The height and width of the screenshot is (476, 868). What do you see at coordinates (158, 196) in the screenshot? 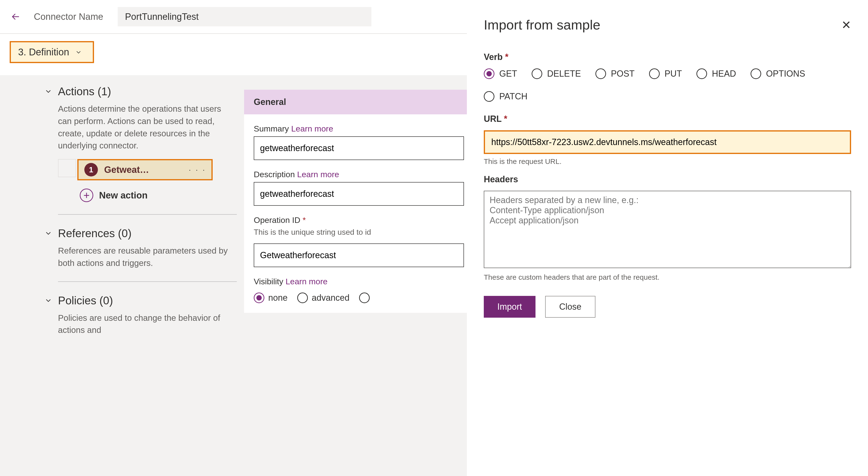
I see `new-action-button: + New action` at bounding box center [158, 196].